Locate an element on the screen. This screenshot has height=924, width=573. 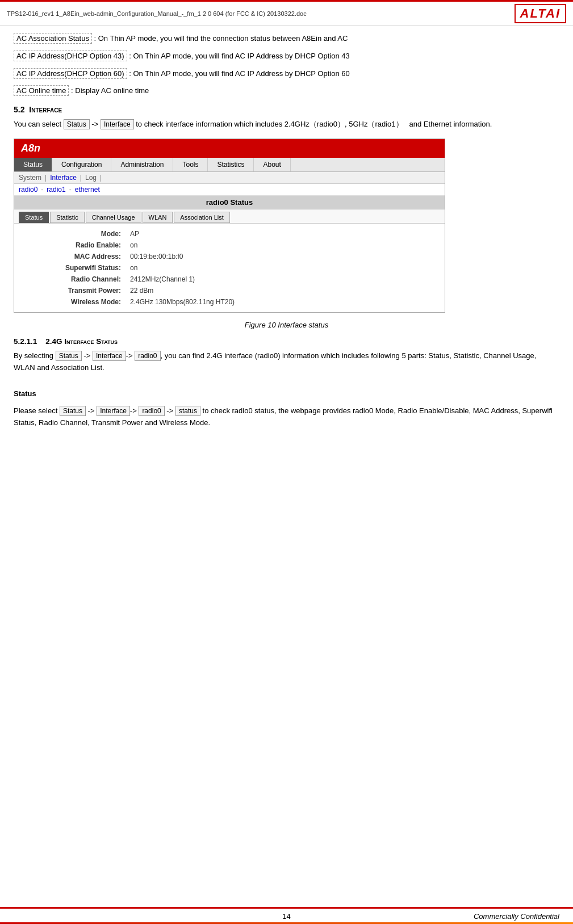
term-desc-ac-association: : On Thin AP mode, you will find the con… is located at coordinates (221, 39).